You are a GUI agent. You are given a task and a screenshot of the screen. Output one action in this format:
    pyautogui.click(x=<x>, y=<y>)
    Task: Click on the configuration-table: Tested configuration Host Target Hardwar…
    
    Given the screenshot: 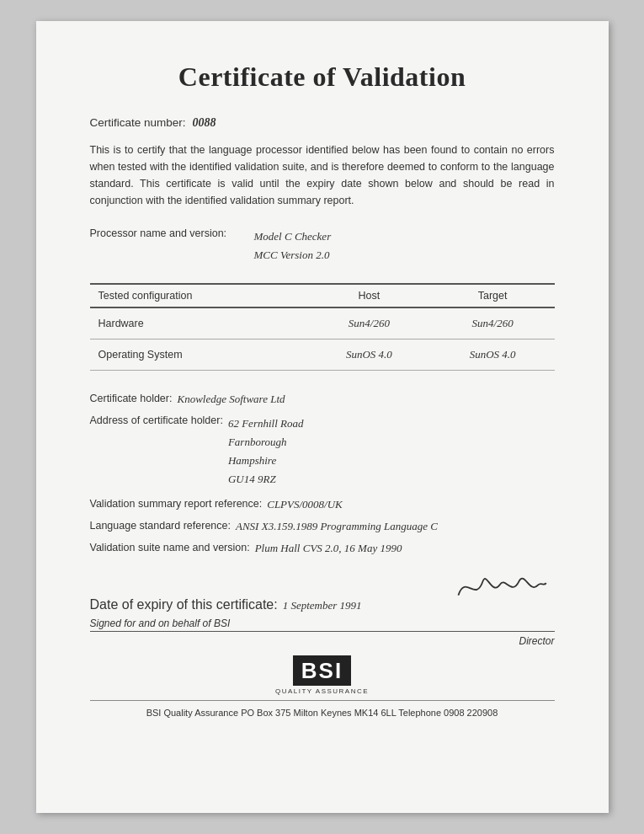 What is the action you would take?
    pyautogui.click(x=322, y=327)
    